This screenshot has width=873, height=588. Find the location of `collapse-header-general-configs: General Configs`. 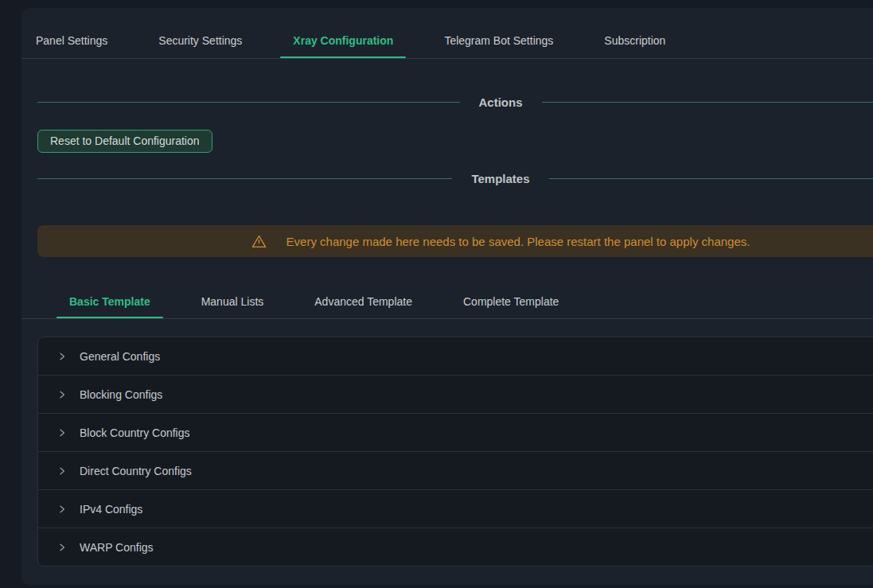

collapse-header-general-configs: General Configs is located at coordinates (455, 356).